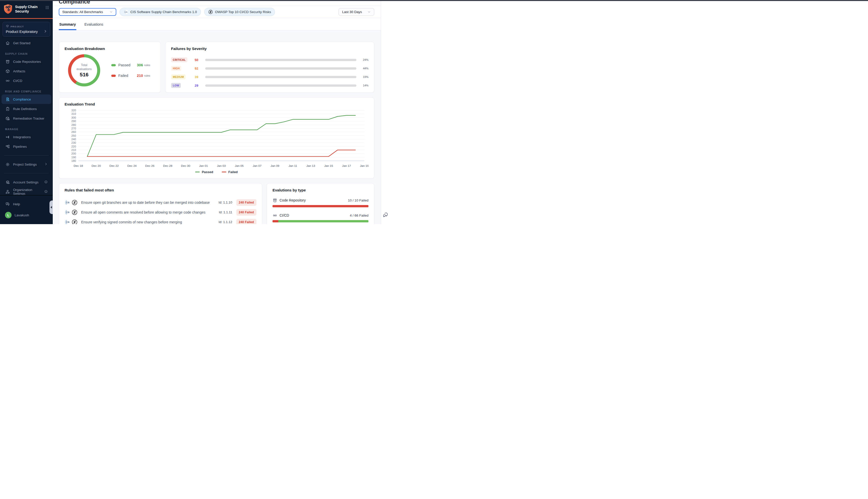  Describe the element at coordinates (321, 204) in the screenshot. I see `evaluations-by-type-card: Evalutions by type Code Repository10 / 1…` at that location.